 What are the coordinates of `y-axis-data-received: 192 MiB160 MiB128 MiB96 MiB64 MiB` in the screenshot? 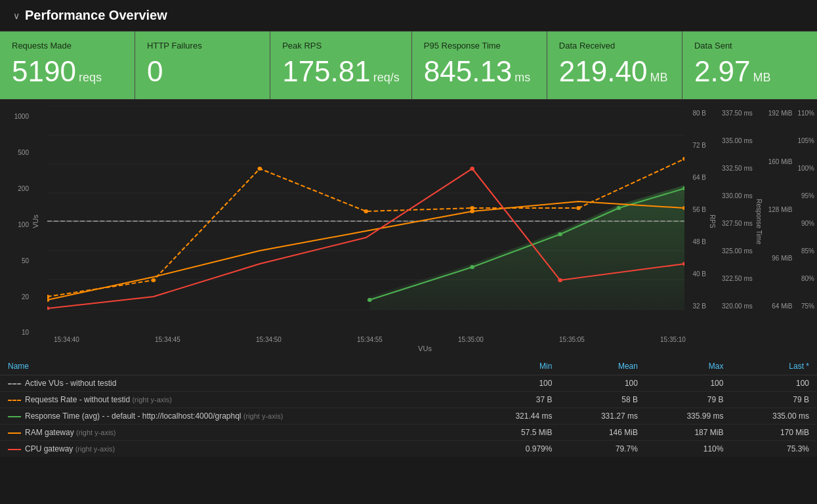 It's located at (781, 208).